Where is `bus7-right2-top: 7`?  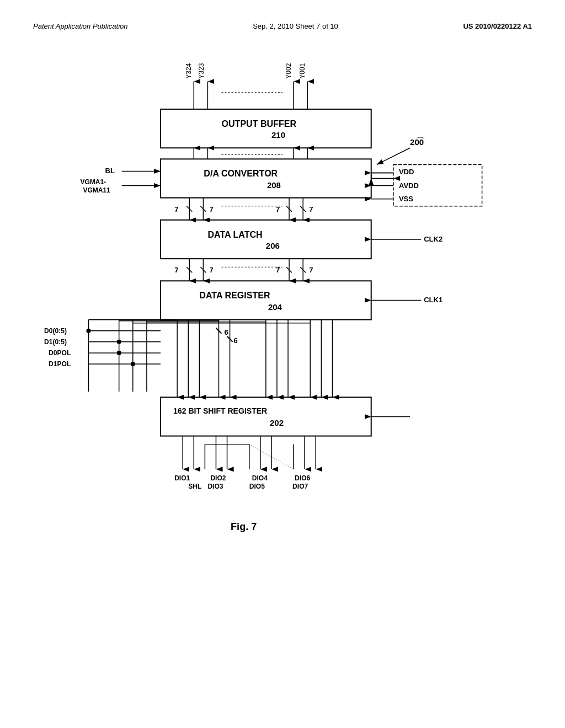 bus7-right2-top: 7 is located at coordinates (311, 210).